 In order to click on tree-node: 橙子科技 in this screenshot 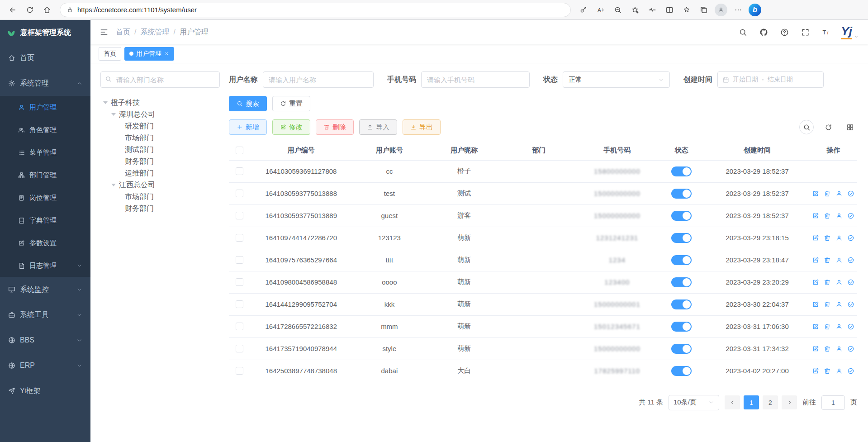, I will do `click(160, 103)`.